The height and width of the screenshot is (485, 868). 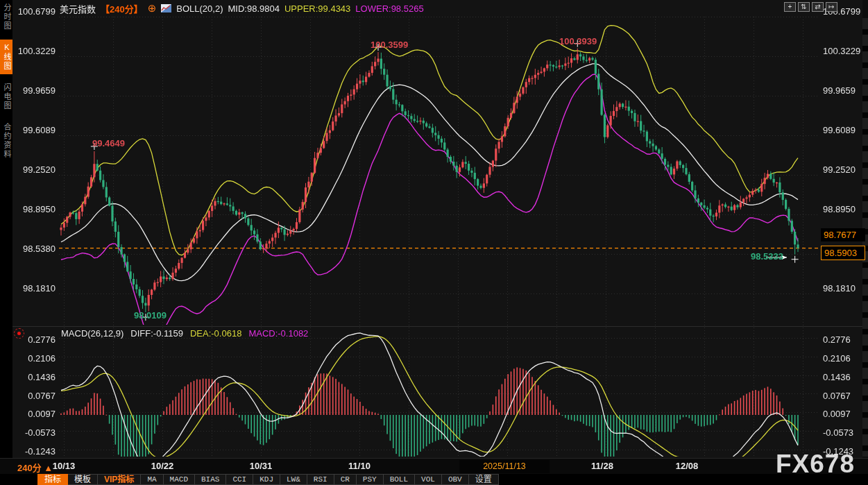 What do you see at coordinates (19, 333) in the screenshot?
I see `live-indicator-icon` at bounding box center [19, 333].